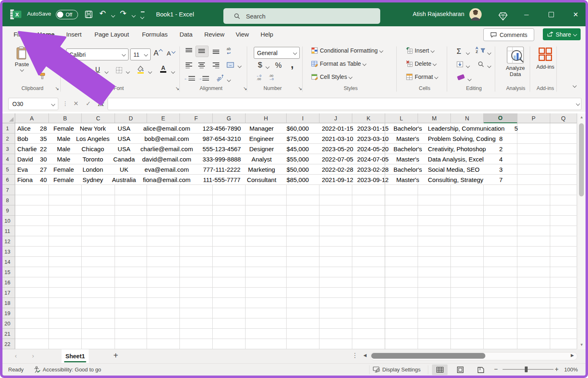 The width and height of the screenshot is (588, 378). Describe the element at coordinates (7, 334) in the screenshot. I see `row-header-21: 21` at that location.